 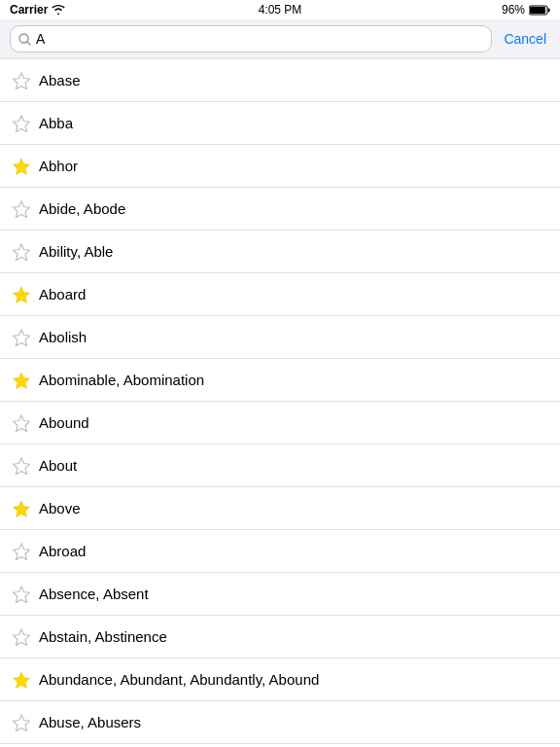 I want to click on list-item: Abroad, so click(x=280, y=551).